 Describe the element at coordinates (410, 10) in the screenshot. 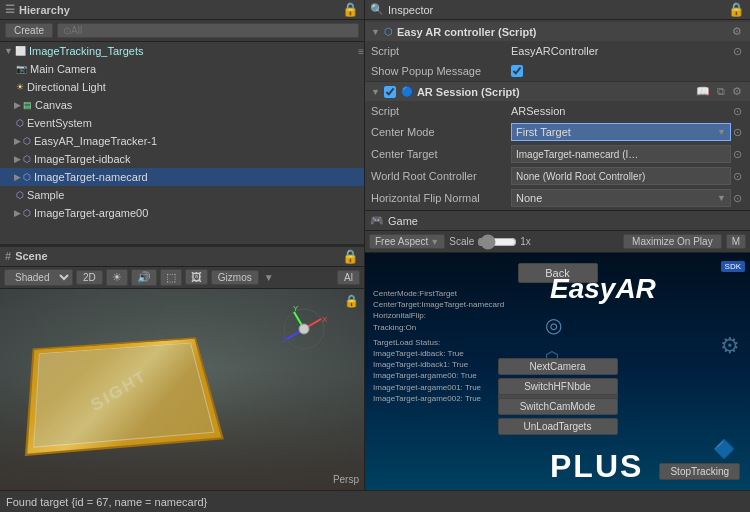

I see `inspector-title-label: Inspector` at that location.